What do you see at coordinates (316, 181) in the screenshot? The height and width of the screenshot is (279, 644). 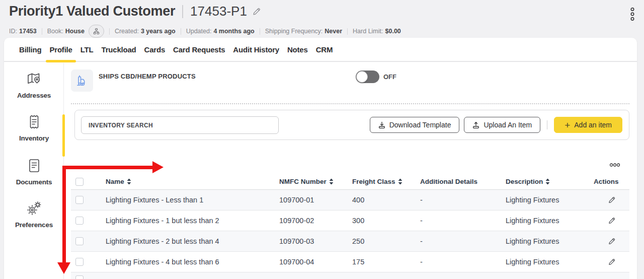 I see `column-header-nmfc: NMFC Number` at bounding box center [316, 181].